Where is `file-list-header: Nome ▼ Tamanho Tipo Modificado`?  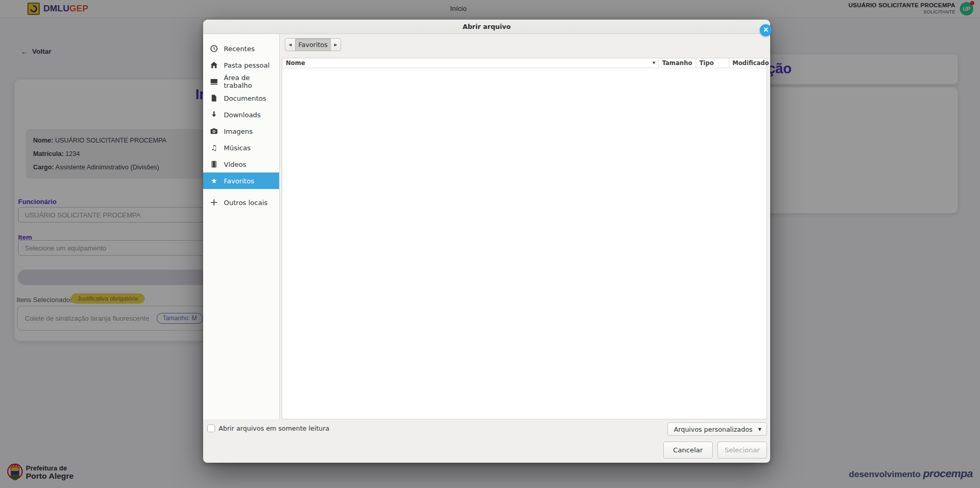 file-list-header: Nome ▼ Tamanho Tipo Modificado is located at coordinates (524, 63).